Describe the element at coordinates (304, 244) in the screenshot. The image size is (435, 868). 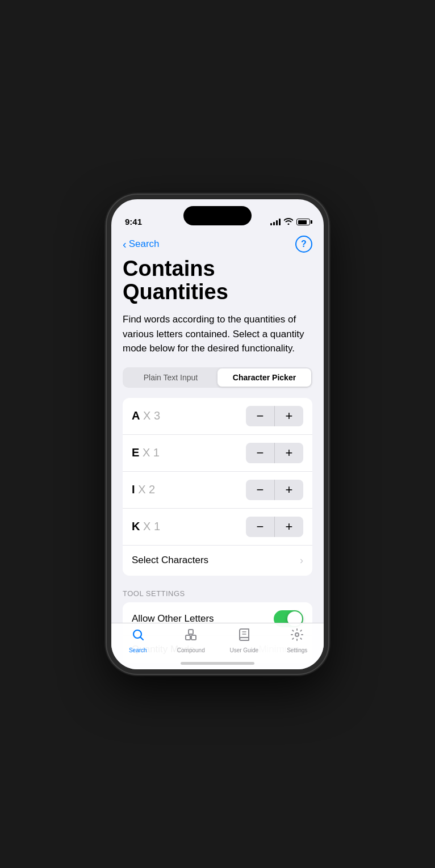
I see `help-button: ?` at that location.